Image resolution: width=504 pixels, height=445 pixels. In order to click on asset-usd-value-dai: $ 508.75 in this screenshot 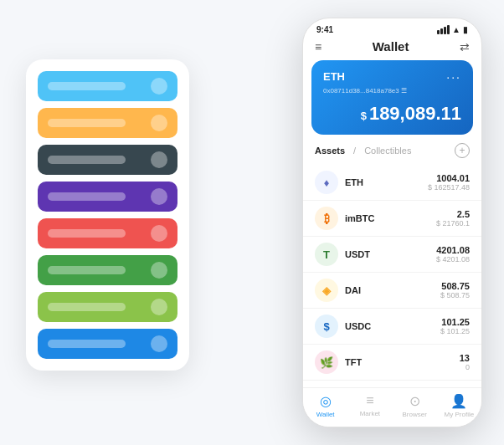, I will do `click(455, 295)`.